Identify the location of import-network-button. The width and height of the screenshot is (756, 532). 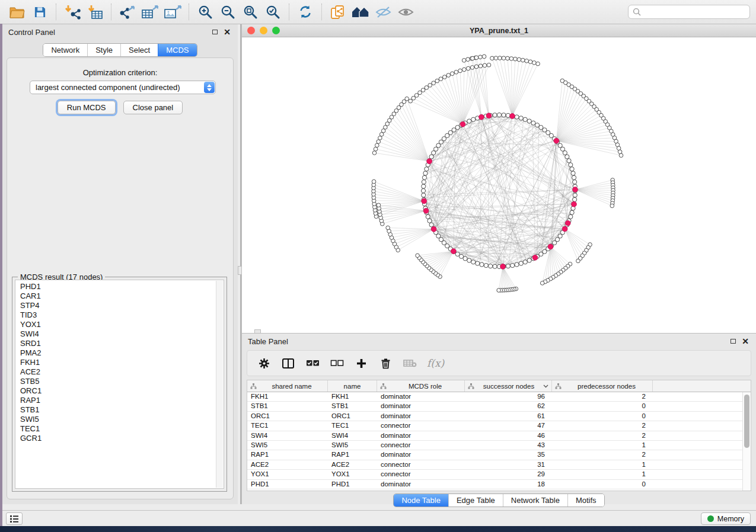
(72, 12).